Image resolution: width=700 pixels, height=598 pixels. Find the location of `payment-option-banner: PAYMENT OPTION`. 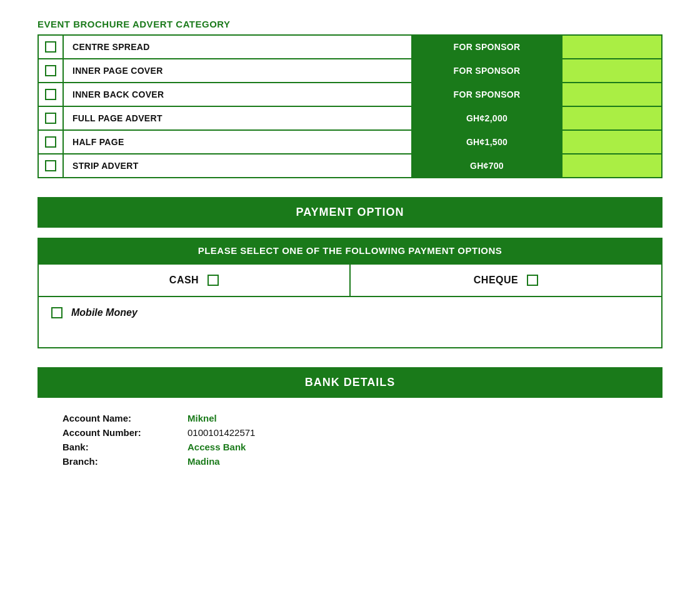

payment-option-banner: PAYMENT OPTION is located at coordinates (350, 213).